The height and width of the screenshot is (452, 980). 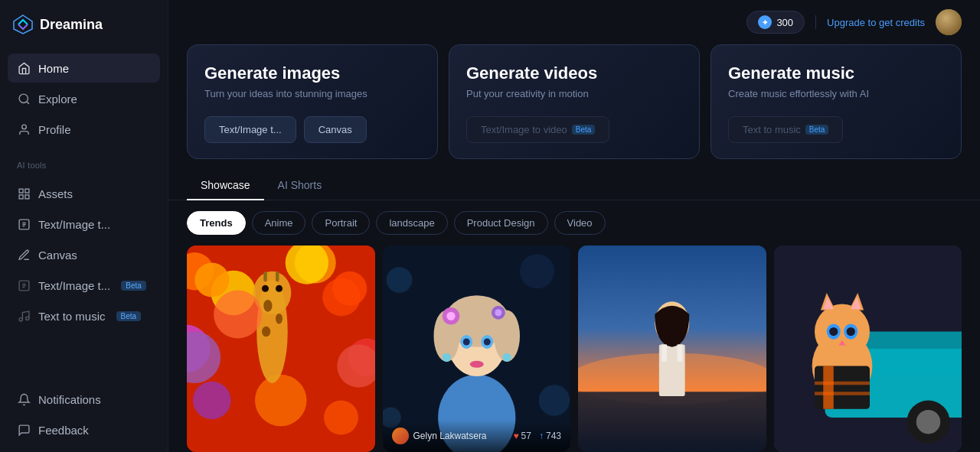 I want to click on sidebar-item-text-image: Text/Image t..., so click(x=84, y=224).